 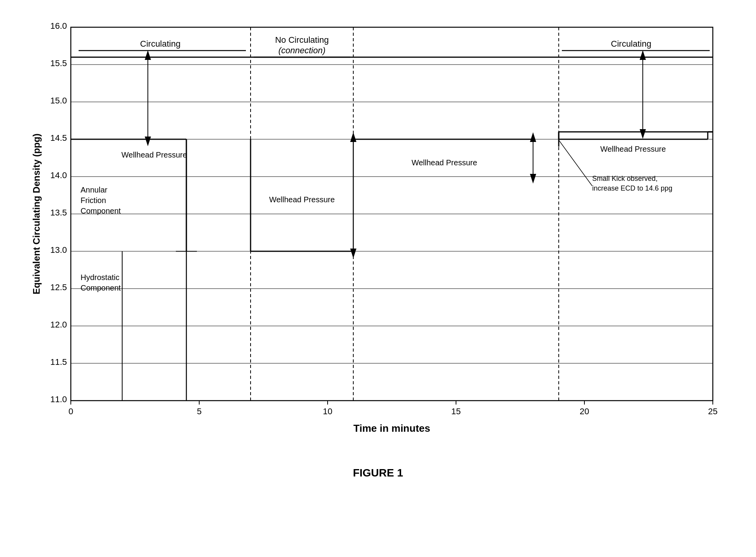 I want to click on svg-text: 13.0, so click(x=58, y=250).